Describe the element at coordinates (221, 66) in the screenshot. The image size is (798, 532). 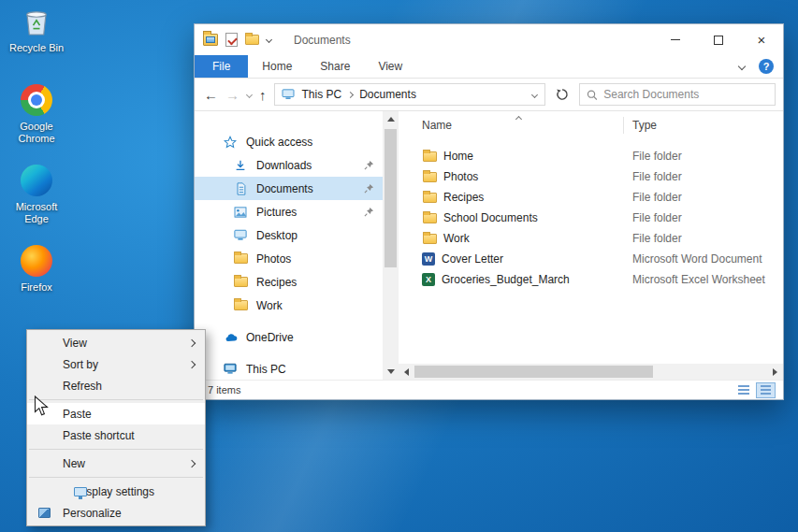
I see `tab-file: File` at that location.